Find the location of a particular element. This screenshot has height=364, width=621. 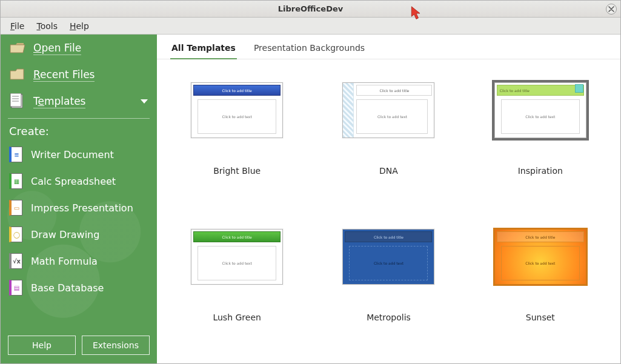

draw-icon: ◯ is located at coordinates (16, 234).